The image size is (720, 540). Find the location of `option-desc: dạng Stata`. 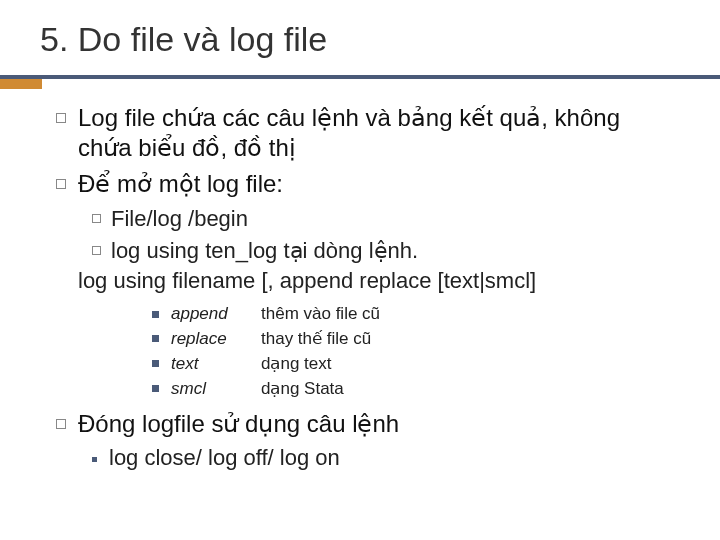

option-desc: dạng Stata is located at coordinates (302, 388).